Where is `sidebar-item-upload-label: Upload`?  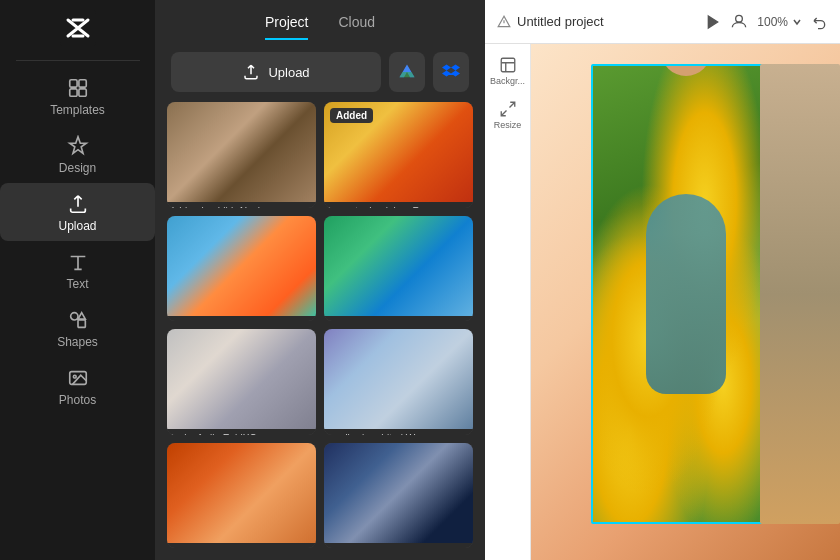 sidebar-item-upload-label: Upload is located at coordinates (77, 226).